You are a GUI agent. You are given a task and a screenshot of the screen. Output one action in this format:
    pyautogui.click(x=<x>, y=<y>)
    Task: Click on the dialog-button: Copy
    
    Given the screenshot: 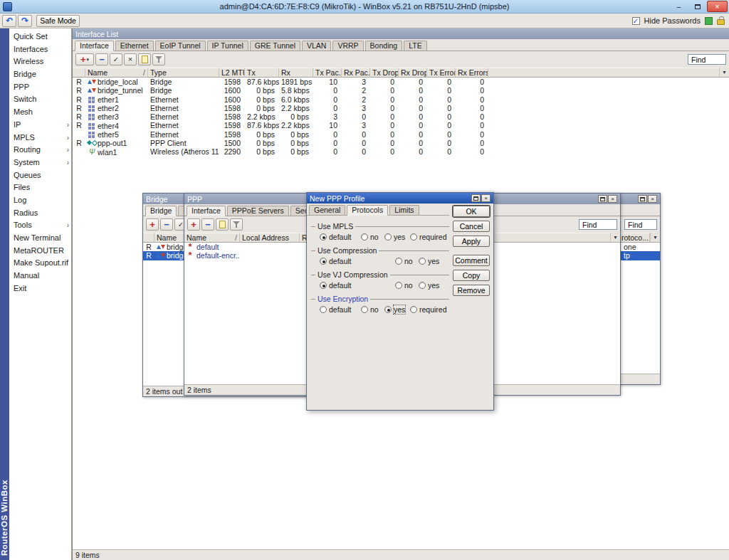 What is the action you would take?
    pyautogui.click(x=471, y=275)
    